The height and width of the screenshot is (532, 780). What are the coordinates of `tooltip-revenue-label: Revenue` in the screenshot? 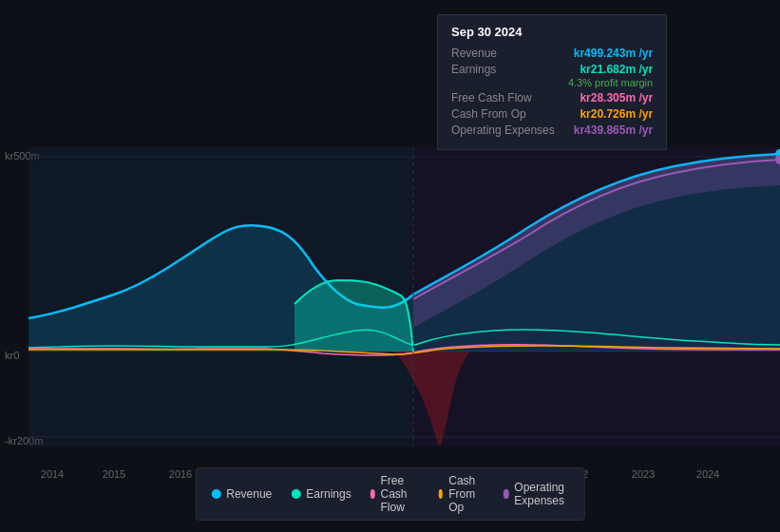 It's located at (474, 53).